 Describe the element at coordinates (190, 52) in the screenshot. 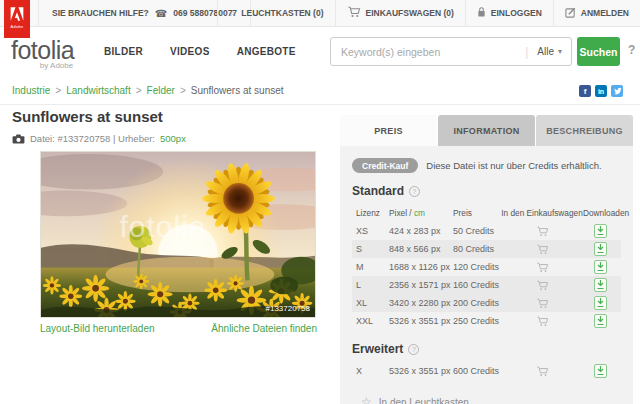

I see `nav-item-videos: VIDEOS` at that location.